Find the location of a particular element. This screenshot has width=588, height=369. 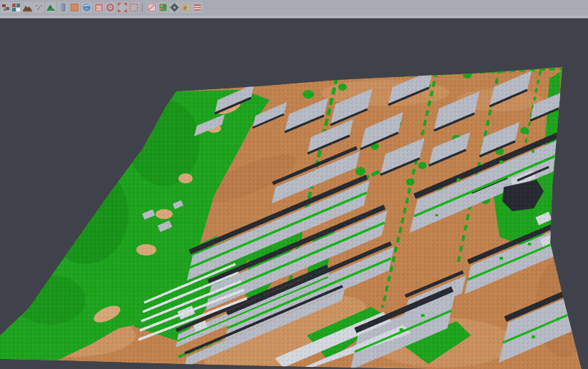

terrain-icon is located at coordinates (27, 7).